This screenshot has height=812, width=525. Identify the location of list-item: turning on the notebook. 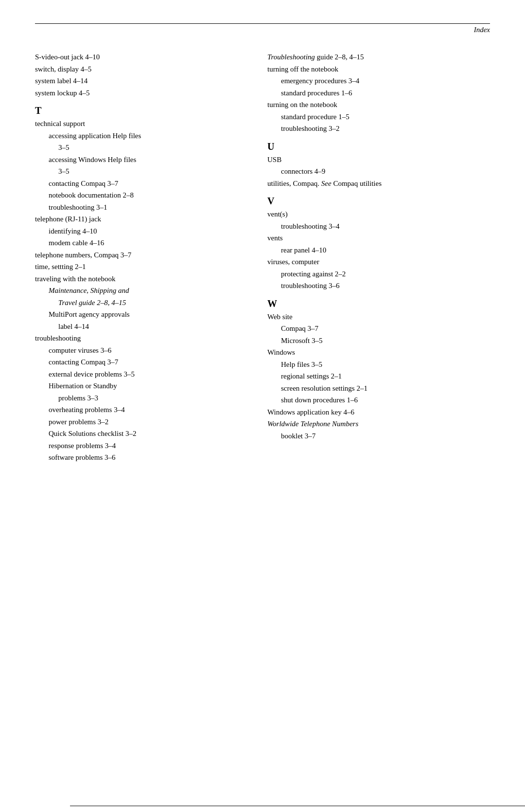
(379, 105).